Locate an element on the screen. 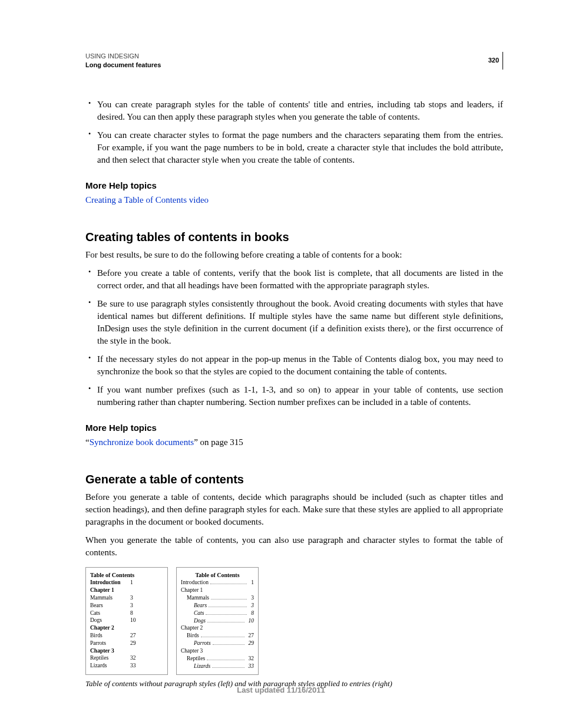 The height and width of the screenshot is (728, 562). help-link-toc-video: Creating a Table of Contents video is located at coordinates (147, 200).